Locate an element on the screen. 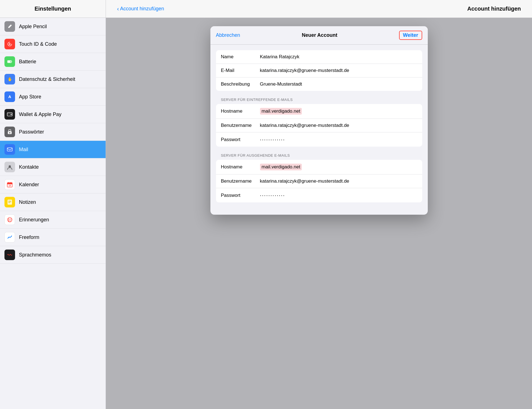  sidebar-item-label: Wallet & Apple Pay is located at coordinates (40, 114).